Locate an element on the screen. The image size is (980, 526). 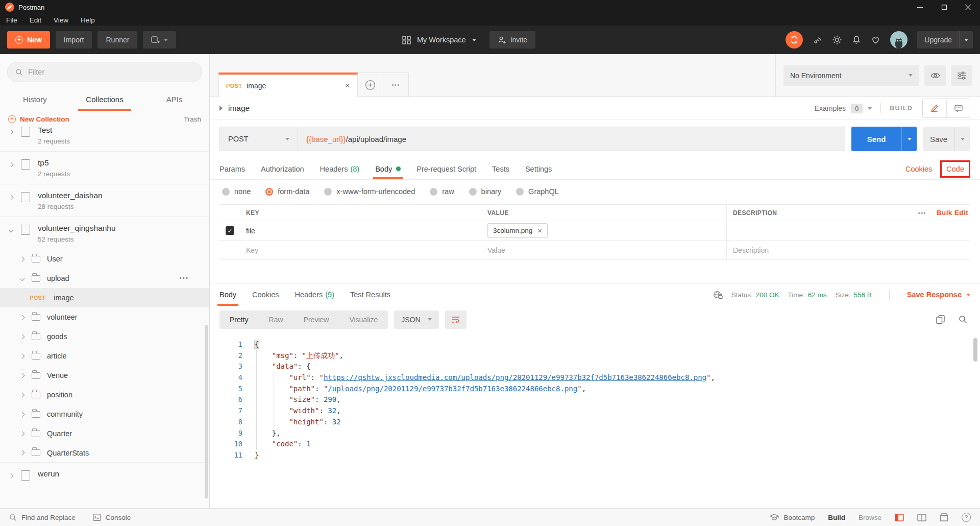
sync-status-button is located at coordinates (794, 40).